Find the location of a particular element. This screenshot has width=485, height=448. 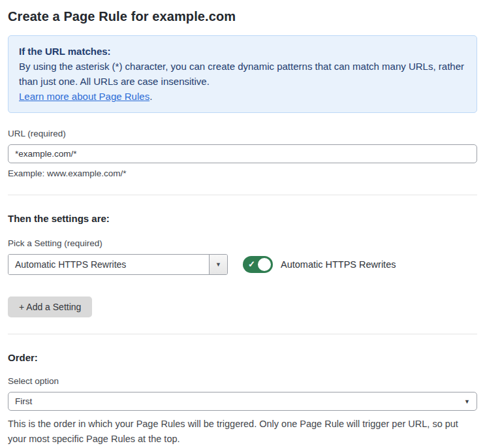

url-field-hint: Example: www.example.com/* is located at coordinates (243, 174).